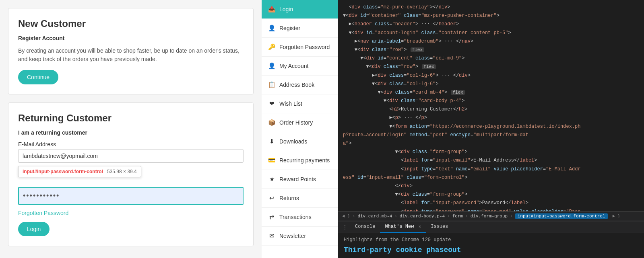 The height and width of the screenshot is (258, 644). I want to click on email-form-group: E-Mail Address input#input-password.form…, so click(131, 152).